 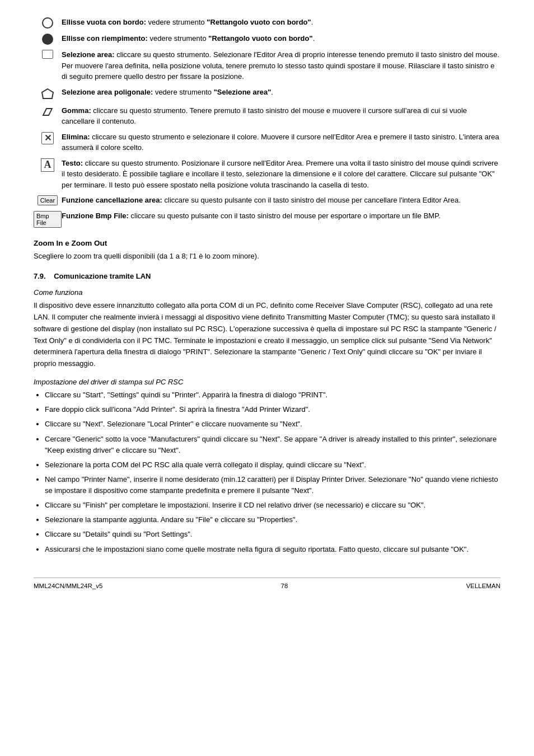 I want to click on bullet-item-9: Assicurarsi che le impostazioni siano co…, so click(x=273, y=550).